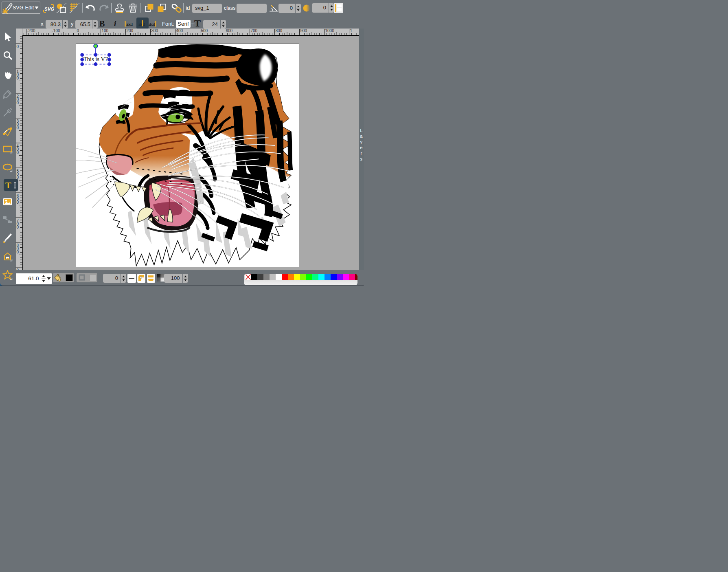 This screenshot has width=728, height=572. Describe the element at coordinates (230, 31) in the screenshot. I see `svg-text: 600` at that location.